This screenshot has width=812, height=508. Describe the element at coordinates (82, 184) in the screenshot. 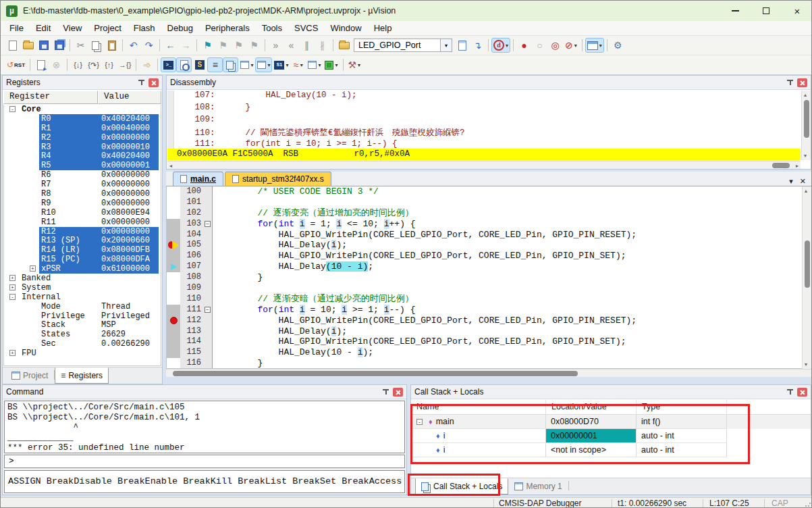

I see `register-row-r7: R70x00000000` at that location.